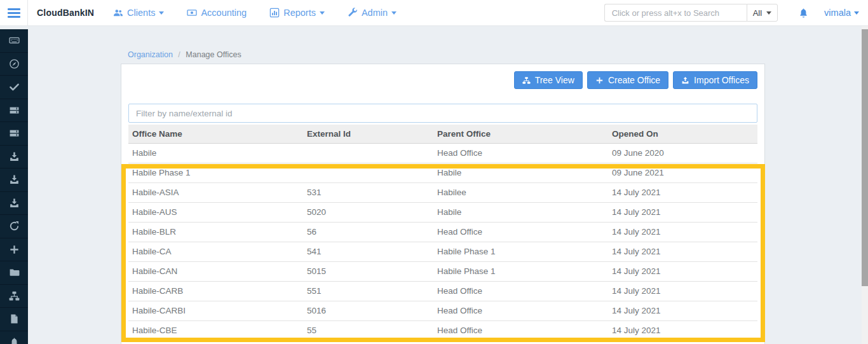  I want to click on user-menu: vimala, so click(841, 13).